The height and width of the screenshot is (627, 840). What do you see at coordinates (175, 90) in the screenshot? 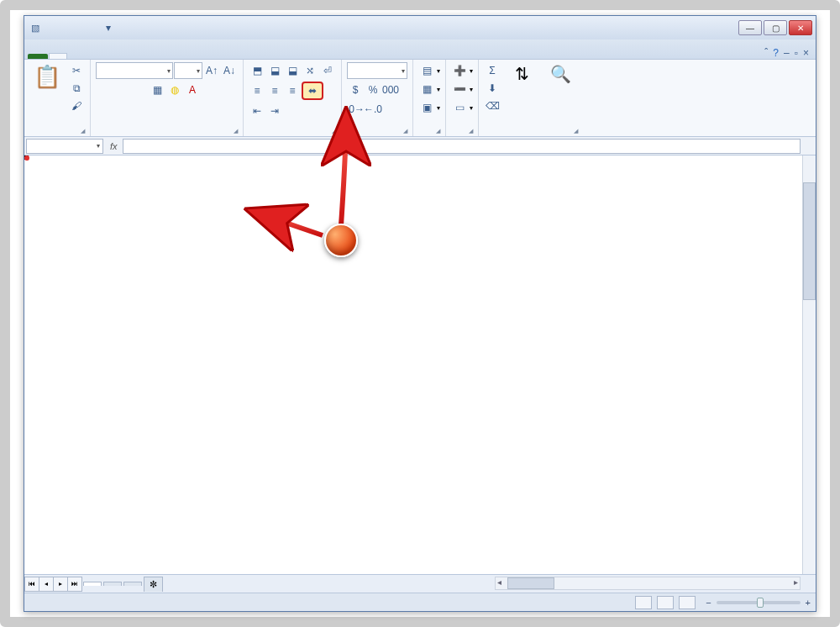
I see `fill-color-button: ◍` at bounding box center [175, 90].